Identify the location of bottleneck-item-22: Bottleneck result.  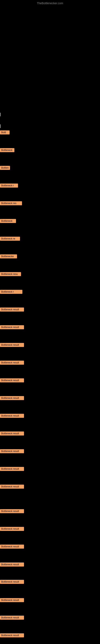
(12, 529).